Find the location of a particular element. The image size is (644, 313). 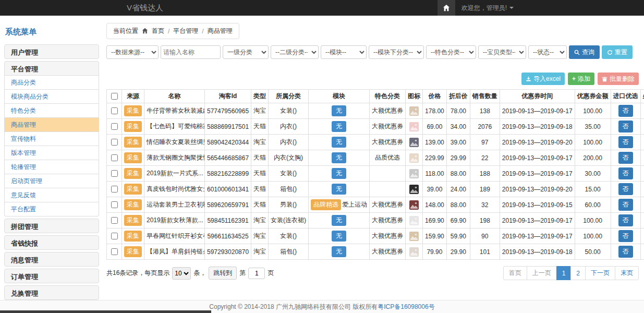

price-cell: 159.90 is located at coordinates (435, 236).